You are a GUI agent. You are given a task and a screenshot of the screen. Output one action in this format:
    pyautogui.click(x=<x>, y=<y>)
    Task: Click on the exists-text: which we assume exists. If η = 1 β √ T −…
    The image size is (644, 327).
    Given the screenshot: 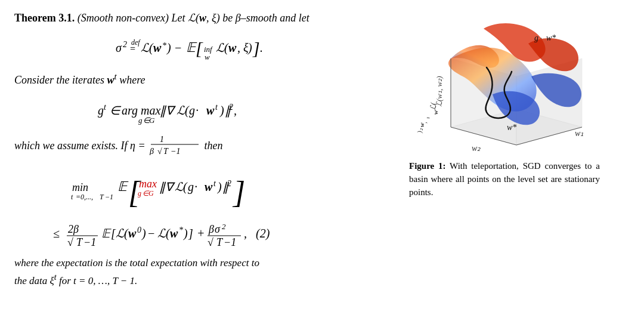 What is the action you would take?
    pyautogui.click(x=199, y=147)
    